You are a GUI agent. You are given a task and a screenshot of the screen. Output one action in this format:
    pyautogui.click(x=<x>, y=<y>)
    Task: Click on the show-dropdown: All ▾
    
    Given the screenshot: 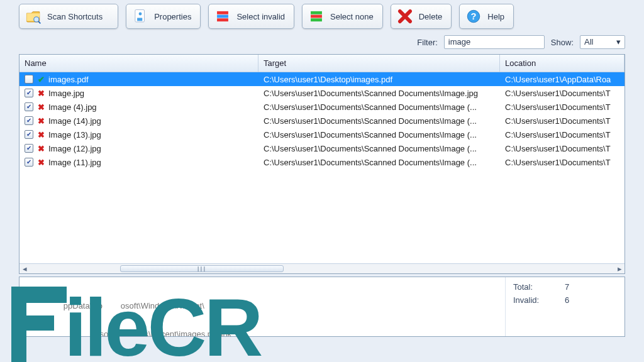 What is the action you would take?
    pyautogui.click(x=602, y=42)
    